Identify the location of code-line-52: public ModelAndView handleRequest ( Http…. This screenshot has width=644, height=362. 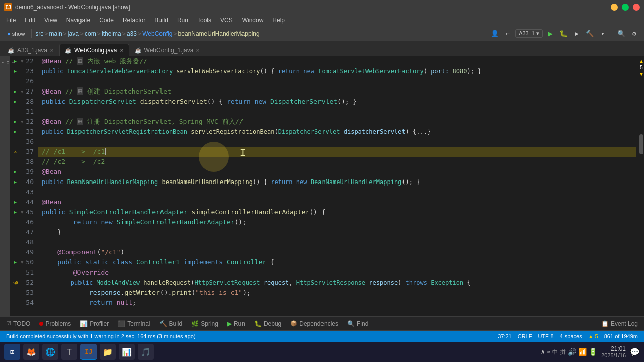
(337, 283).